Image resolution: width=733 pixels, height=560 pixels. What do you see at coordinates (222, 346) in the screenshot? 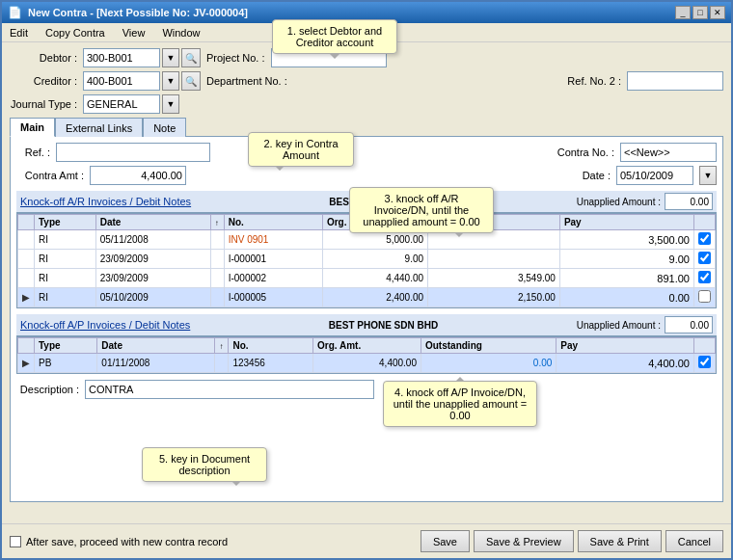
I see `ap-col-sort: ↑` at bounding box center [222, 346].